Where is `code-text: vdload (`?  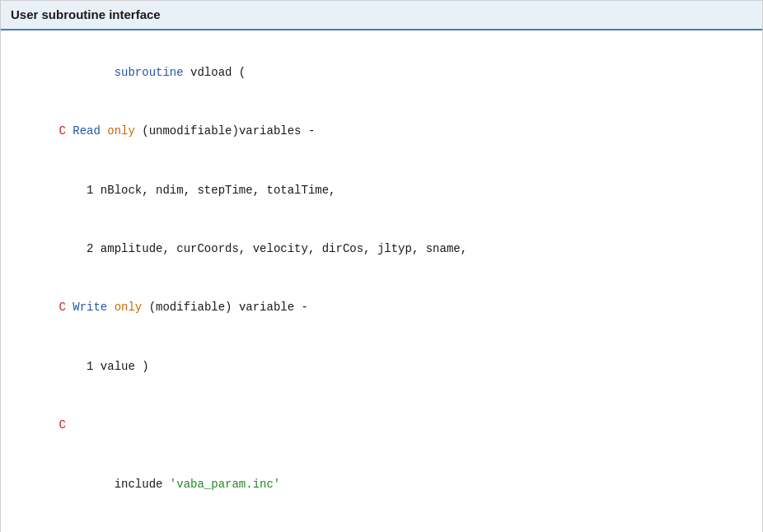 code-text: vdload ( is located at coordinates (215, 72).